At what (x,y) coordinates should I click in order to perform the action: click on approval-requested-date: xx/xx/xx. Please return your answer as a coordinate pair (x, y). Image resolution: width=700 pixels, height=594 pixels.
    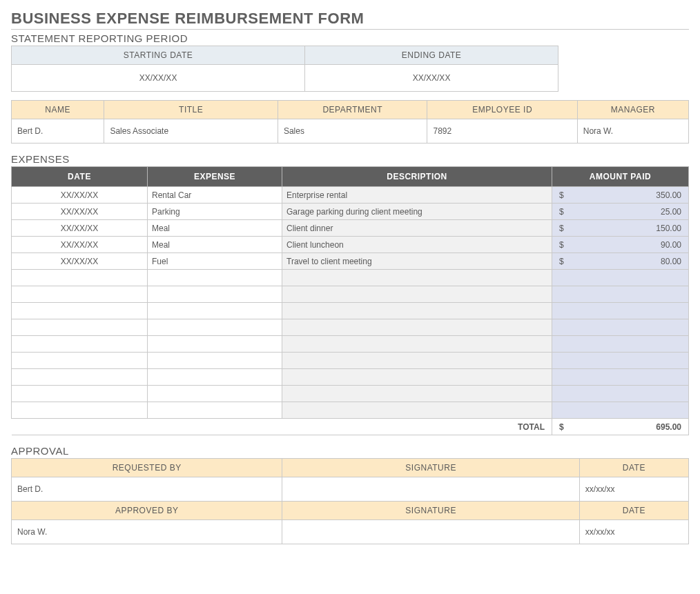
    Looking at the image, I should click on (634, 490).